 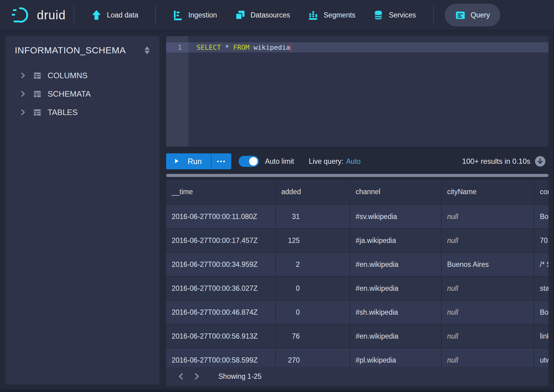 I want to click on cell-__time: 2016-06-27T00:00:36.027Z, so click(x=221, y=289).